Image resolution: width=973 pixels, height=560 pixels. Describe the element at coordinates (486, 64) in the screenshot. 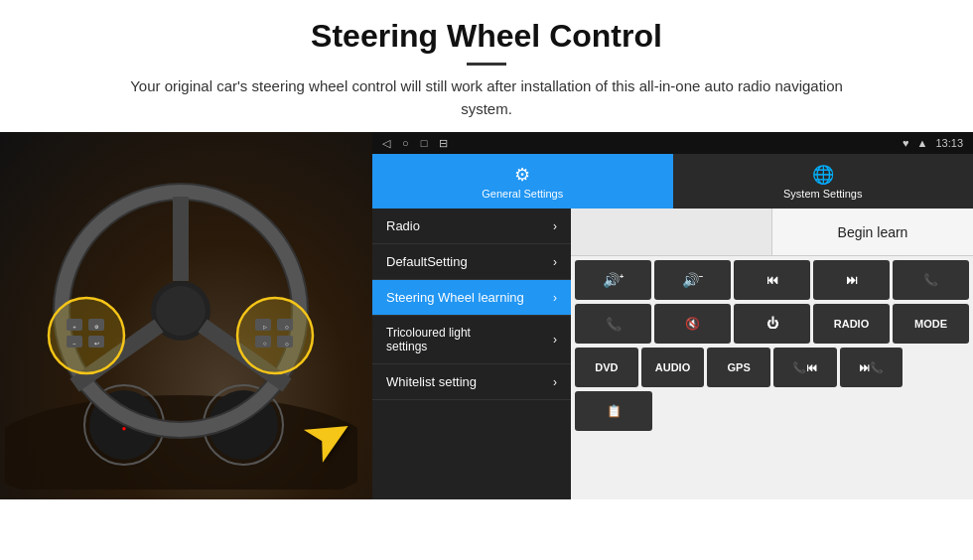

I see `title-divider` at that location.